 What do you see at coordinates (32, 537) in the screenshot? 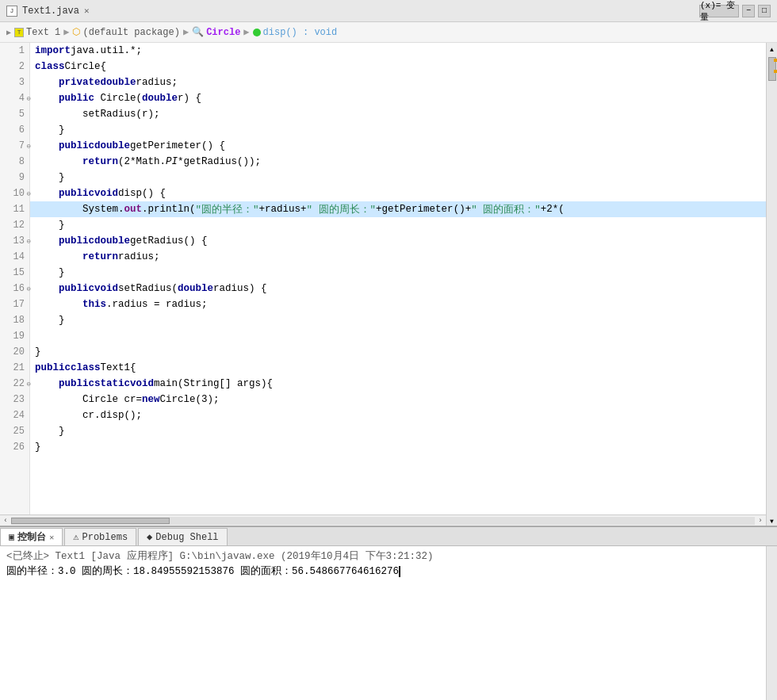
I see `tab-console: ▣ 控制台 ✕` at bounding box center [32, 537].